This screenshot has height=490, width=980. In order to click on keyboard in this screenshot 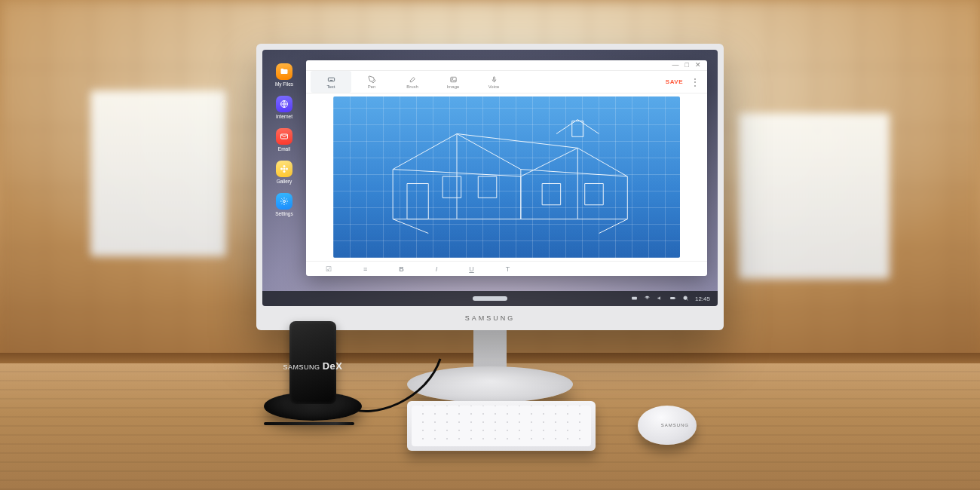, I will do `click(501, 426)`.